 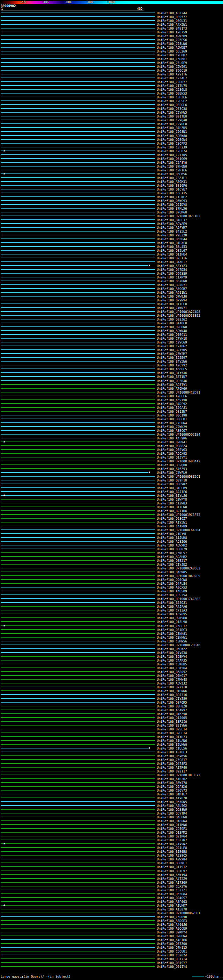 What do you see at coordinates (172, 419) in the screenshot?
I see `hit-label: UniRef100_D0BEU1` at bounding box center [172, 419].